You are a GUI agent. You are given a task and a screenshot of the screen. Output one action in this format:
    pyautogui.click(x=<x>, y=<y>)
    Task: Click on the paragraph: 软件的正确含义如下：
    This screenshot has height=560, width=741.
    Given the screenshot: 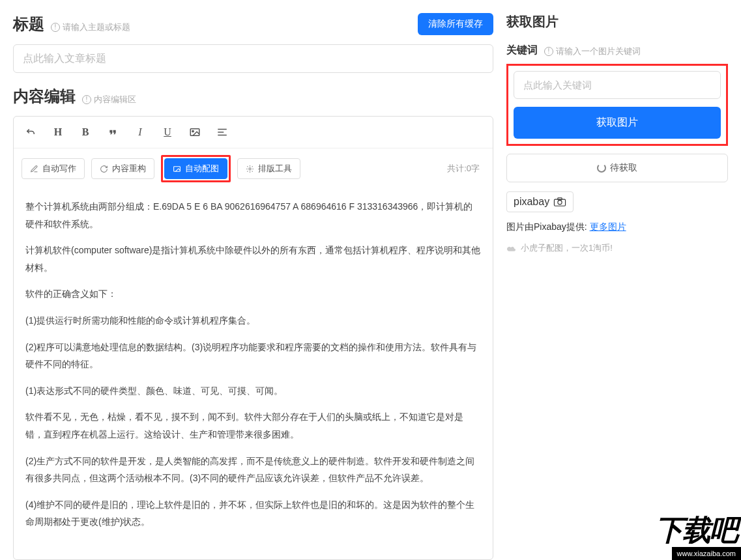 What is the action you would take?
    pyautogui.click(x=253, y=294)
    